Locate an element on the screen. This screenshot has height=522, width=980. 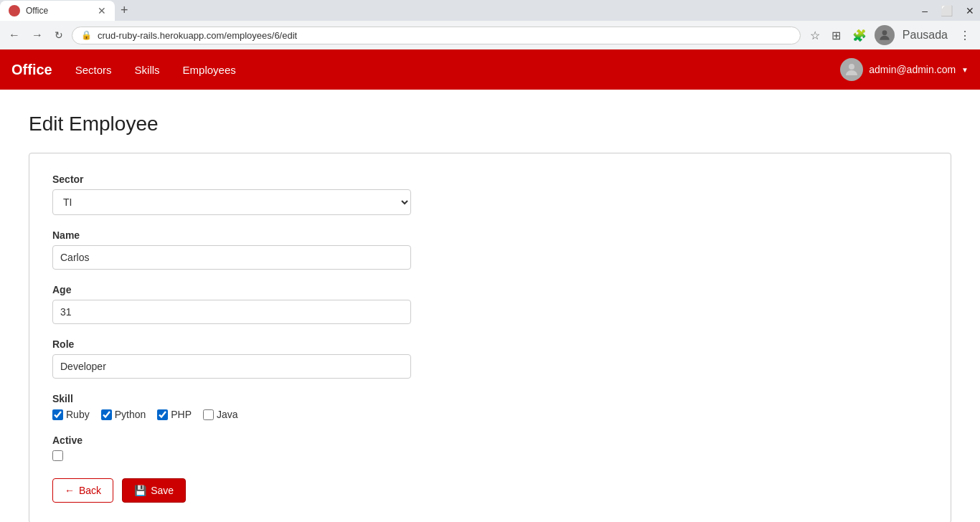
browser-tab-active: Office ✕ is located at coordinates (57, 11).